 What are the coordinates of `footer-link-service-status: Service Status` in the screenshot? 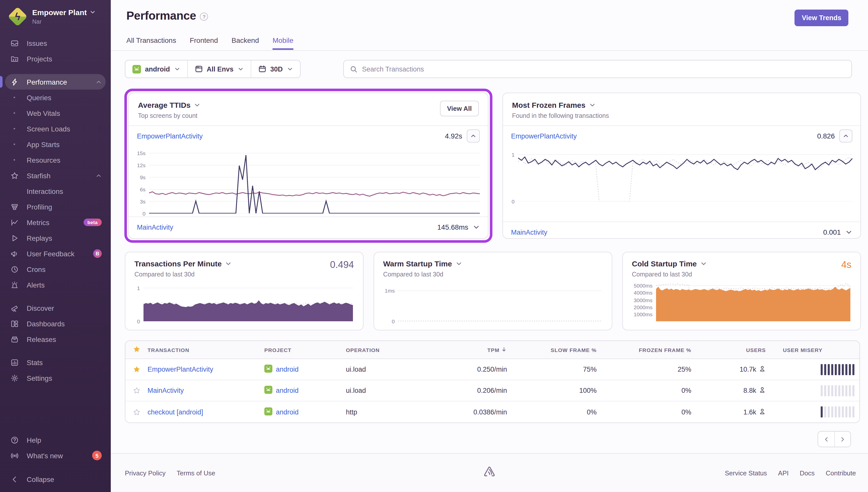 It's located at (746, 473).